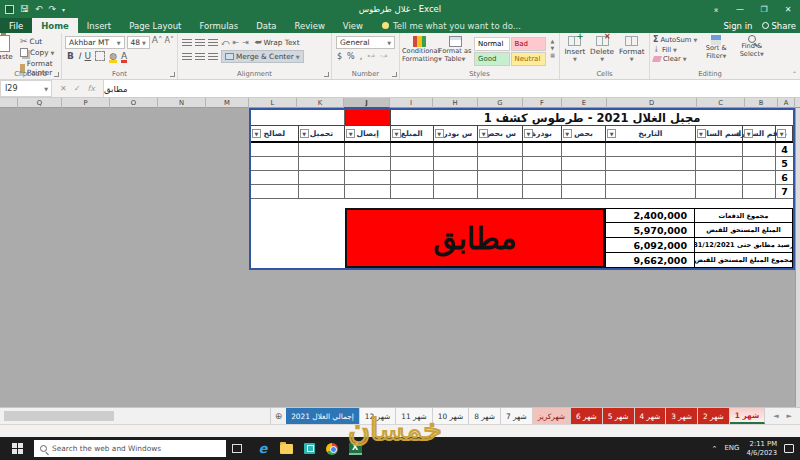  I want to click on tell-me-box: Tell me what you want to do..., so click(452, 26).